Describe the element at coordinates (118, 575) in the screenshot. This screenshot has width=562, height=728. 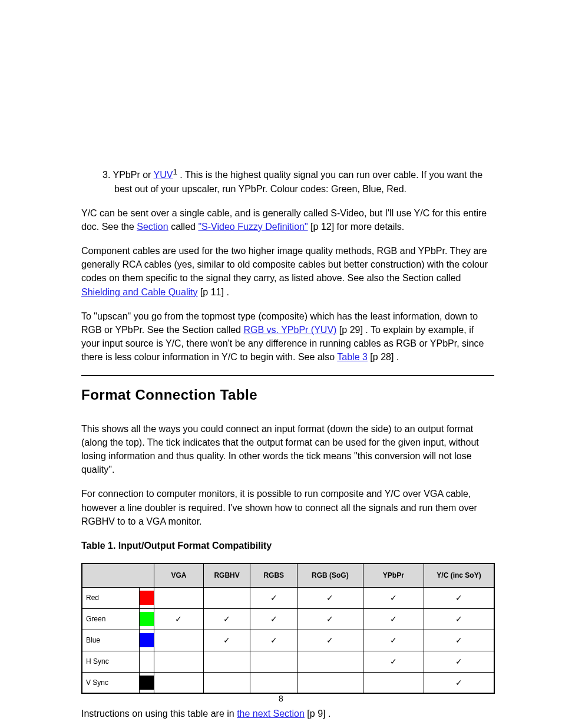
I see `th-blank` at that location.